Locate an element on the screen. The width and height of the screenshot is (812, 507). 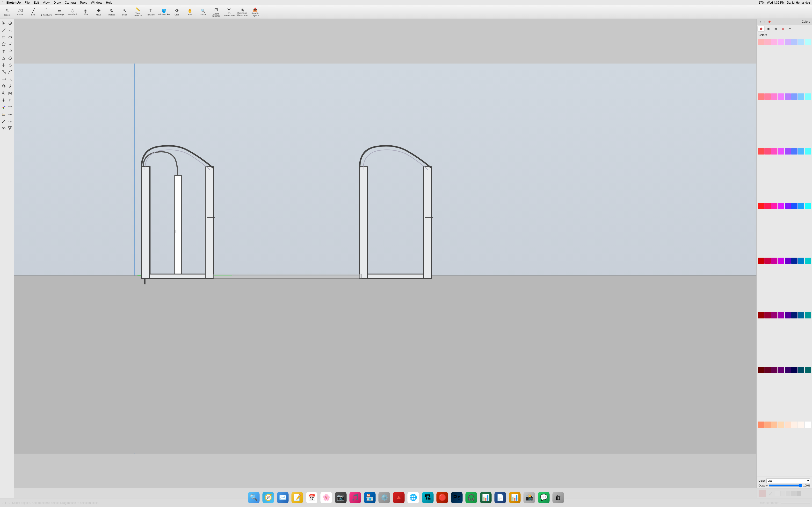
tool-3dw-label: 3D Warehouse is located at coordinates (229, 15).